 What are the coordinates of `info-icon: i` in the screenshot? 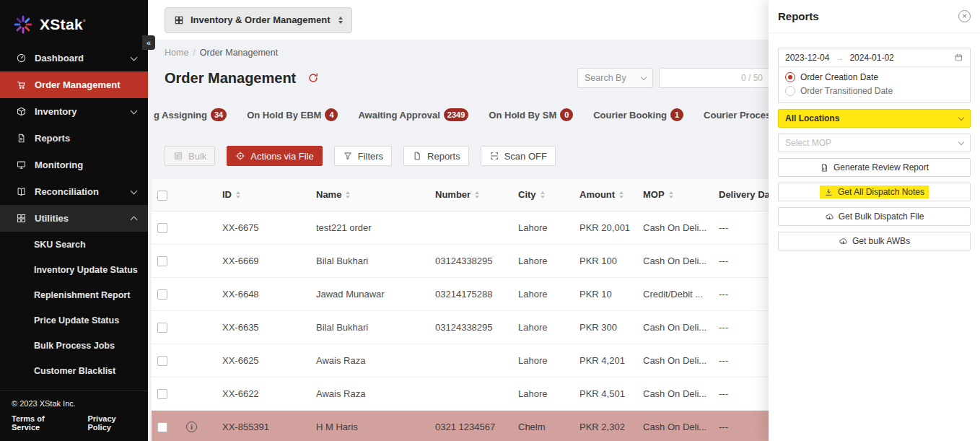 It's located at (192, 427).